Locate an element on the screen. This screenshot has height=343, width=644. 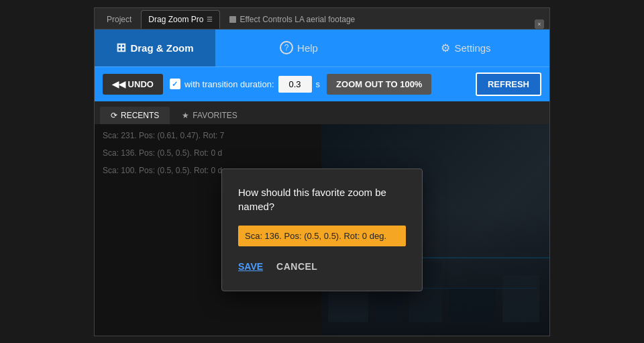
drag-zoom-icon: ⊞ is located at coordinates (121, 48).